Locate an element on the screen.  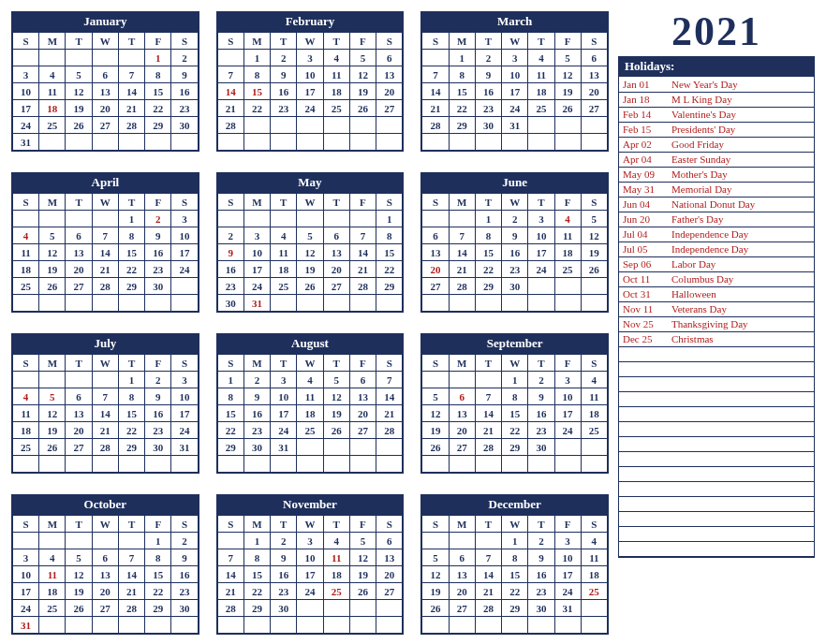
month-november: NovemberSMTWTFS 123456789101112131415161… is located at coordinates (311, 564).